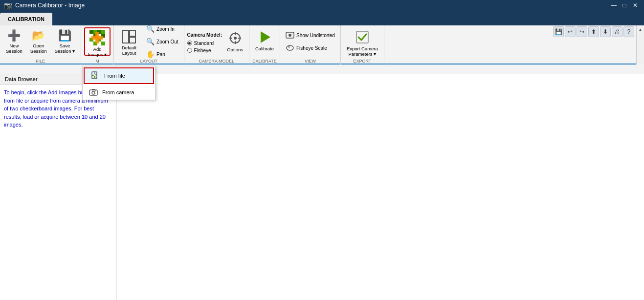  I want to click on zoom-in-button: 🔍 Zoom In, so click(162, 29).